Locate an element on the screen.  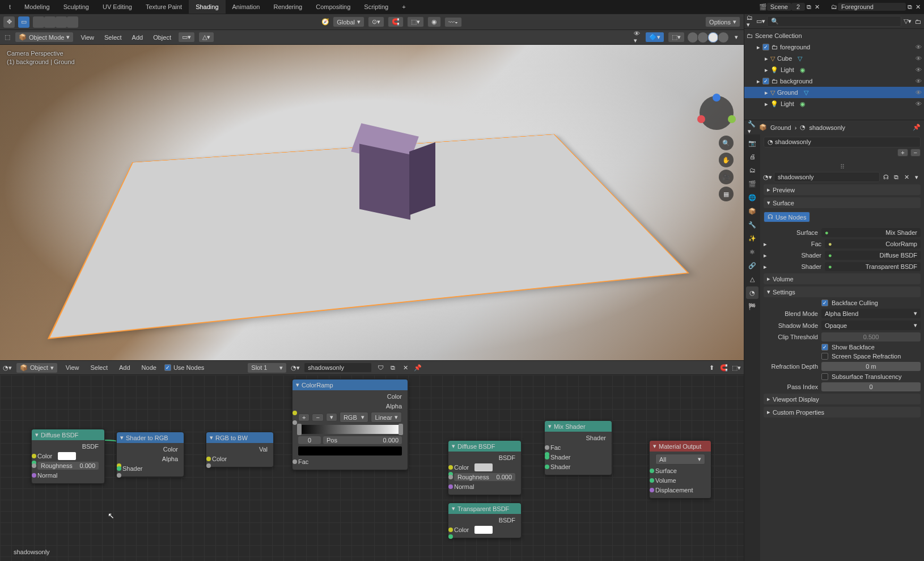
collection-vis-dropdown: ▭▾ is located at coordinates (187, 37).